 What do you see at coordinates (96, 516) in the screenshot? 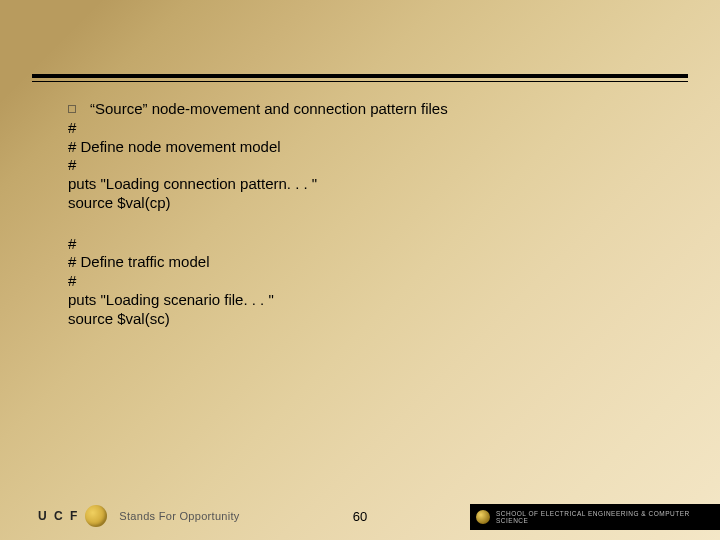
I see `pegasus-seal-icon` at bounding box center [96, 516].